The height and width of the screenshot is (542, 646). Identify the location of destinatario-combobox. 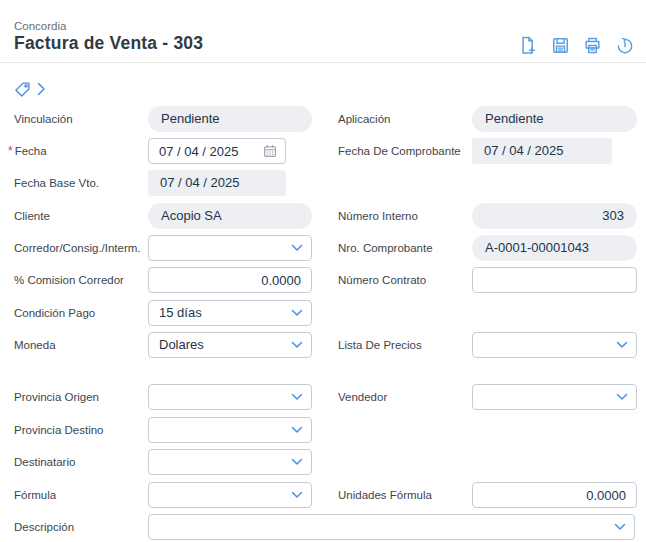
(230, 462).